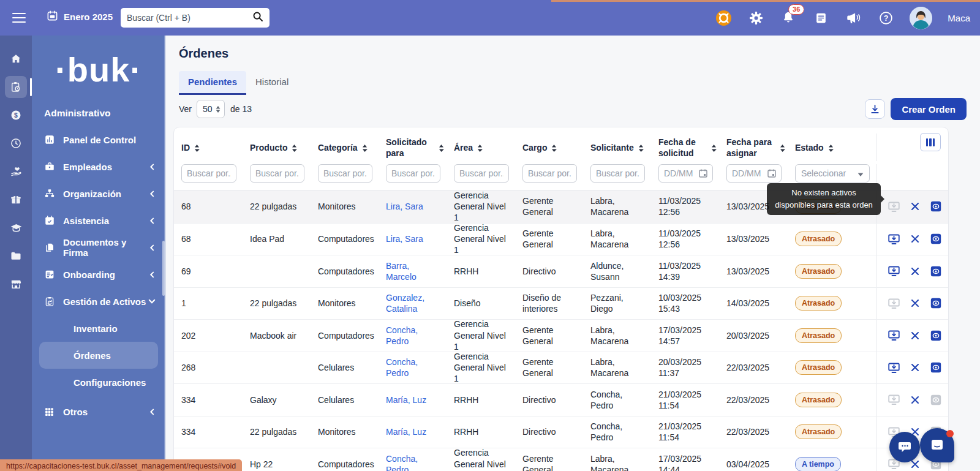  What do you see at coordinates (213, 83) in the screenshot?
I see `tab-pendientes: Pendientes` at bounding box center [213, 83].